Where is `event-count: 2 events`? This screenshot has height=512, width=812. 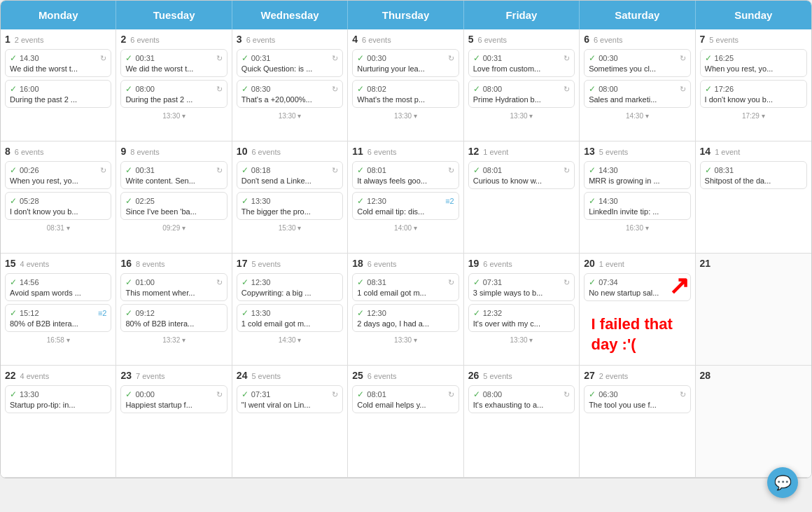 event-count: 2 events is located at coordinates (29, 40).